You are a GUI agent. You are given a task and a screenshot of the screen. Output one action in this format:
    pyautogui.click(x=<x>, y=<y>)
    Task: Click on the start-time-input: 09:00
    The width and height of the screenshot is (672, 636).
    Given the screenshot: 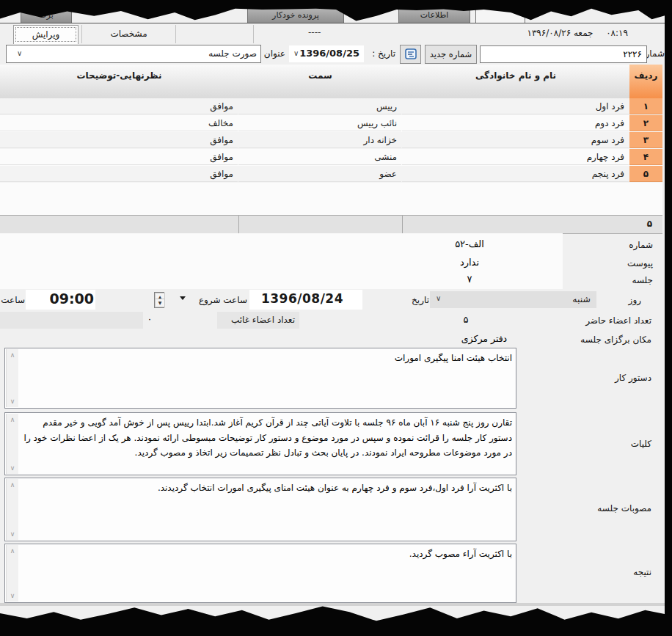 What is the action you would take?
    pyautogui.click(x=60, y=299)
    